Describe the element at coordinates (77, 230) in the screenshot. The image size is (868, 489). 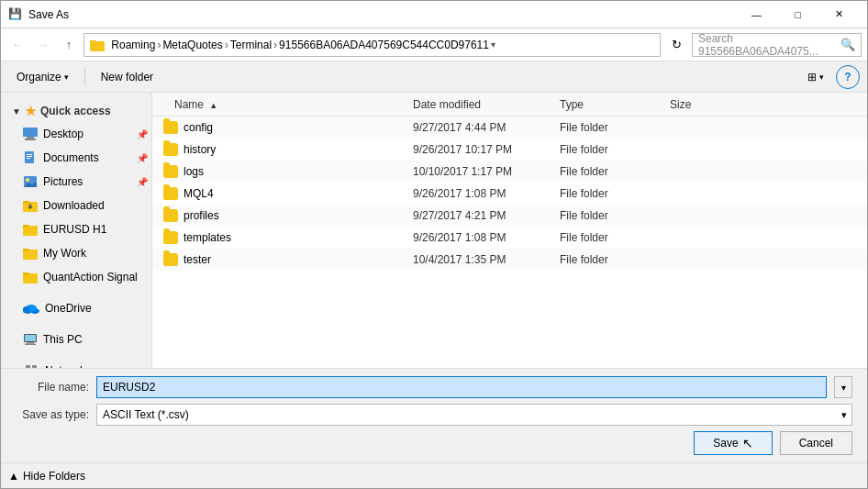
I see `sidebar: ▼ ★ Quick access Desktop 📌` at that location.